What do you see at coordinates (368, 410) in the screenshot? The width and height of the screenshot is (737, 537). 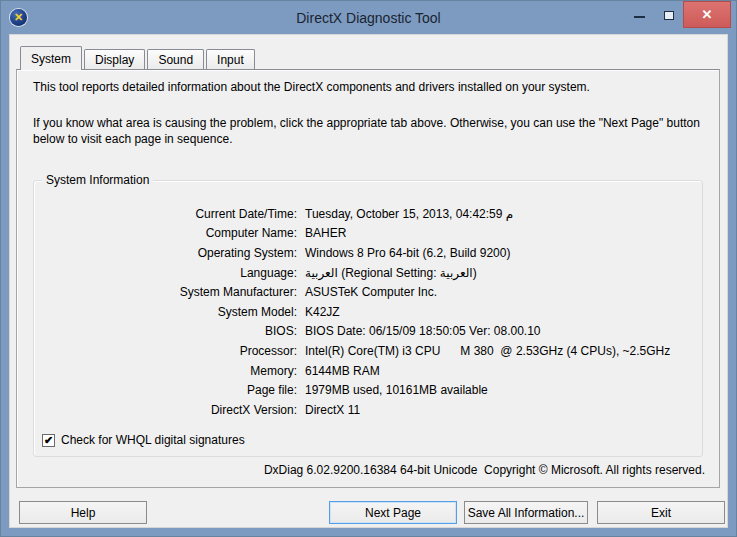 I see `info-row-directx-version: DirectX Version: DirectX 11` at bounding box center [368, 410].